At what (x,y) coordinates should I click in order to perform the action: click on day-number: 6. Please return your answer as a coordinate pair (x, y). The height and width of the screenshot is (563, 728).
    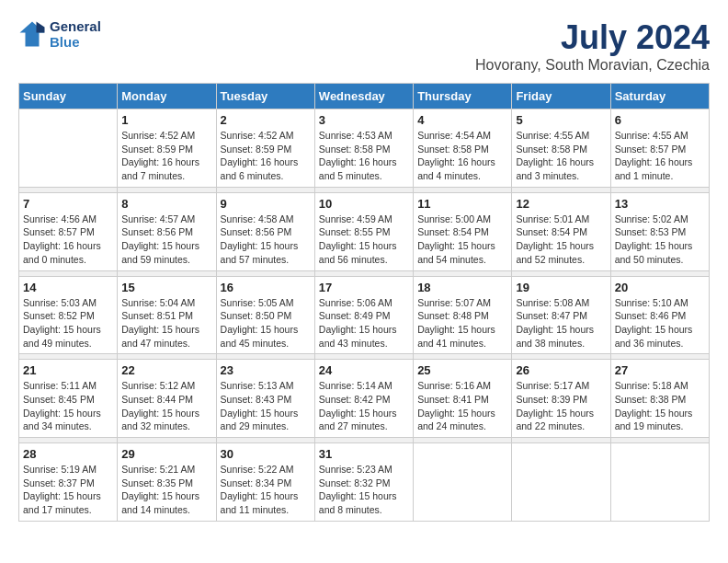
    Looking at the image, I should click on (660, 120).